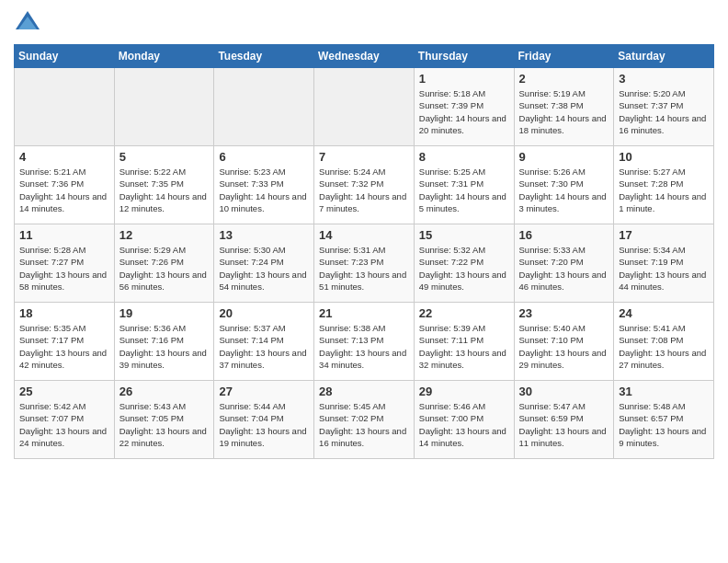 This screenshot has width=728, height=563. I want to click on day-info: Sunrise: 5:47 AM Sunset: 6:59 PM Dayligh…, so click(564, 425).